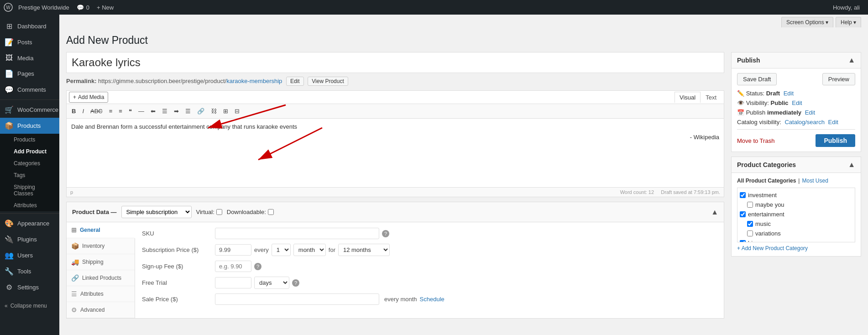 This screenshot has height=335, width=868. Describe the element at coordinates (258, 267) in the screenshot. I see `signup-help-icon: ?` at that location.